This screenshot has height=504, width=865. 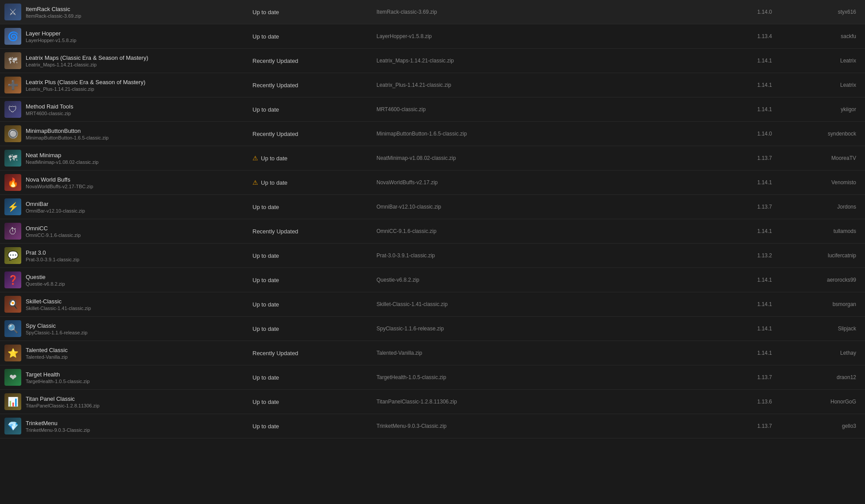 I want to click on addon-filename: Skillet-Classic-1.41-classic.zip, so click(x=58, y=308).